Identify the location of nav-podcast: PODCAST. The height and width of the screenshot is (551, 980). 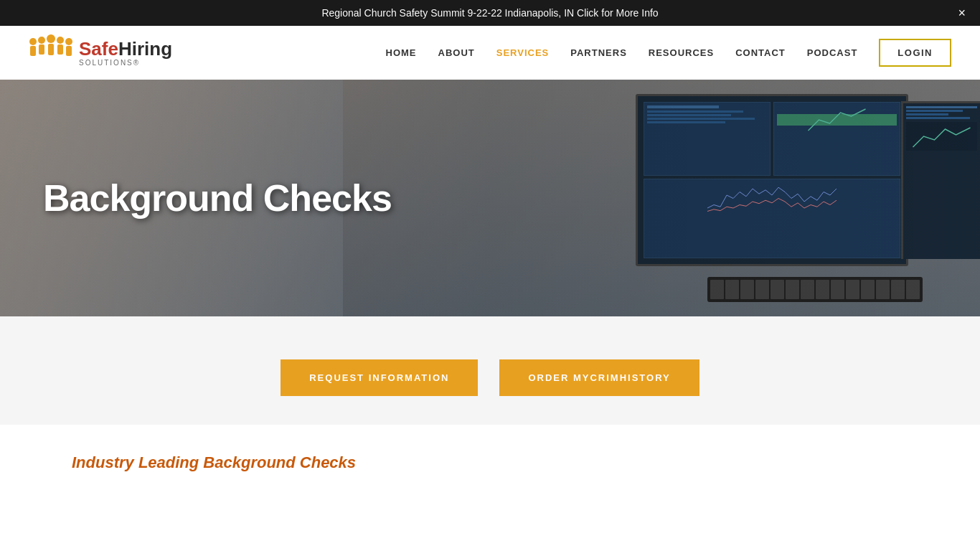
(832, 53).